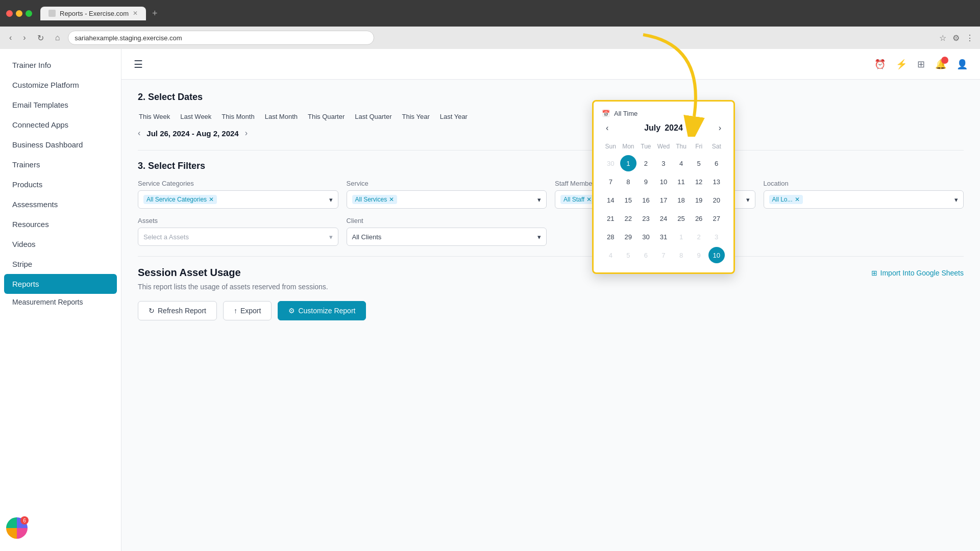  I want to click on export-button: ↑ Export, so click(247, 311).